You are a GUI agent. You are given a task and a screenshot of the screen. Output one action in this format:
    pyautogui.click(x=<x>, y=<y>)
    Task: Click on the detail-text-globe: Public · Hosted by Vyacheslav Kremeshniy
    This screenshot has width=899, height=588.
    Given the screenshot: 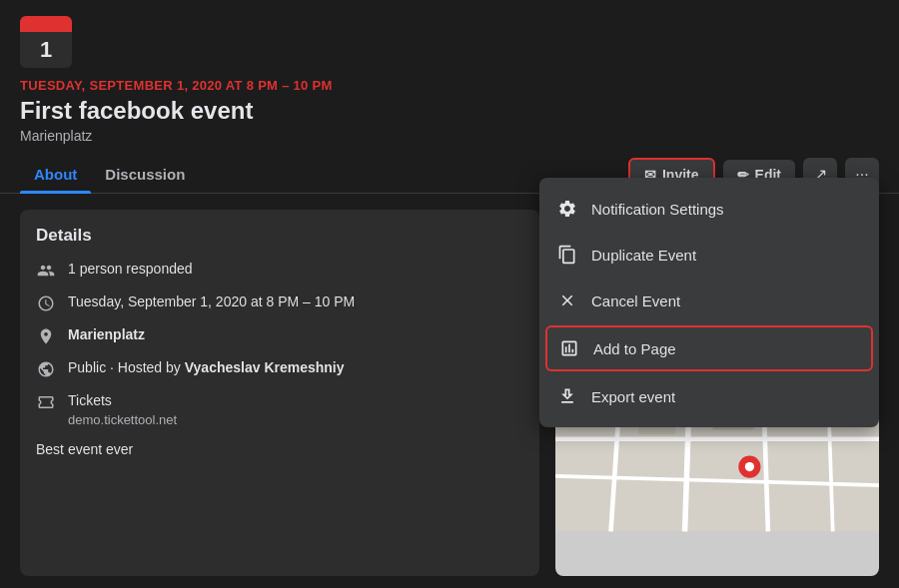 What is the action you would take?
    pyautogui.click(x=206, y=368)
    